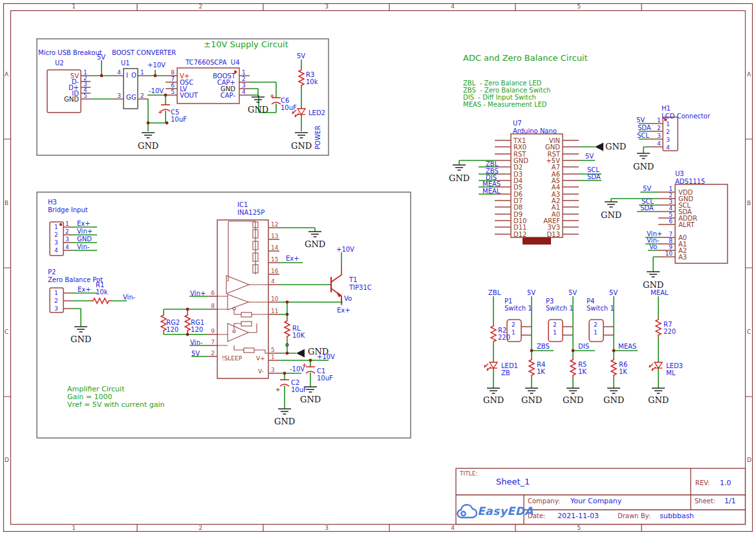 The height and width of the screenshot is (535, 756). What do you see at coordinates (361, 287) in the screenshot?
I see `t1-val: TIP31C` at bounding box center [361, 287].